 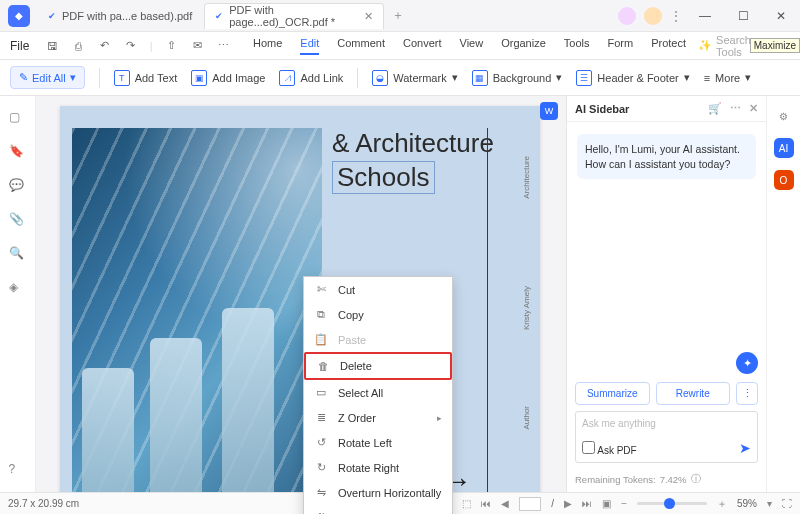 I want to click on attachment-icon: 📎, so click(x=18, y=221).